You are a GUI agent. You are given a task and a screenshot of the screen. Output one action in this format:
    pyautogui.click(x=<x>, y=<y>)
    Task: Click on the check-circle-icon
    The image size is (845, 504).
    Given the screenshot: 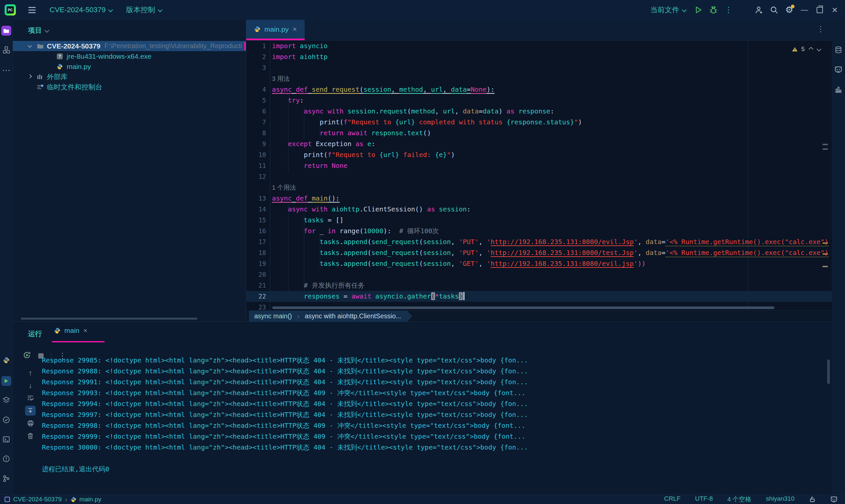 What is the action you would take?
    pyautogui.click(x=6, y=420)
    